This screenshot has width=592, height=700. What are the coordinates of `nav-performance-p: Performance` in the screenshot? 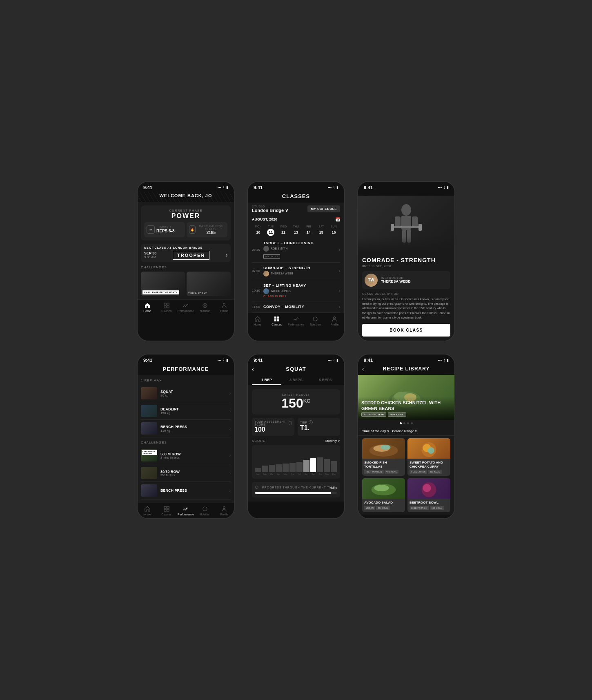 It's located at (185, 511).